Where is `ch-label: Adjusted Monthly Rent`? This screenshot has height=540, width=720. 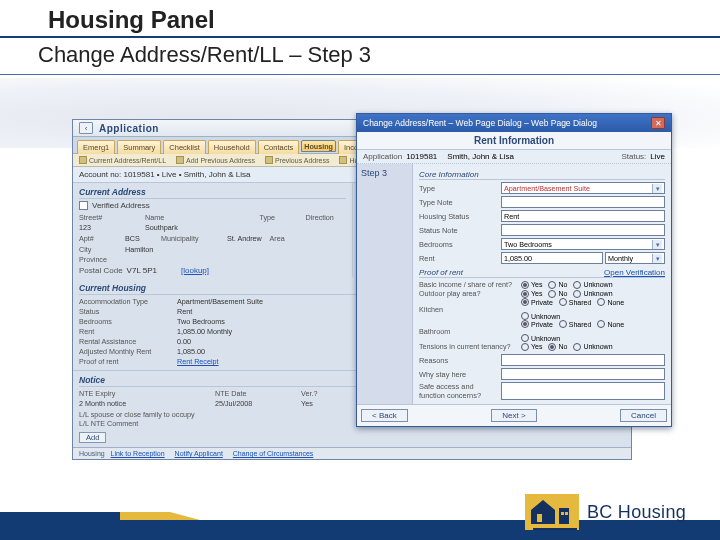
ch-label: Adjusted Monthly Rent is located at coordinates (125, 352).